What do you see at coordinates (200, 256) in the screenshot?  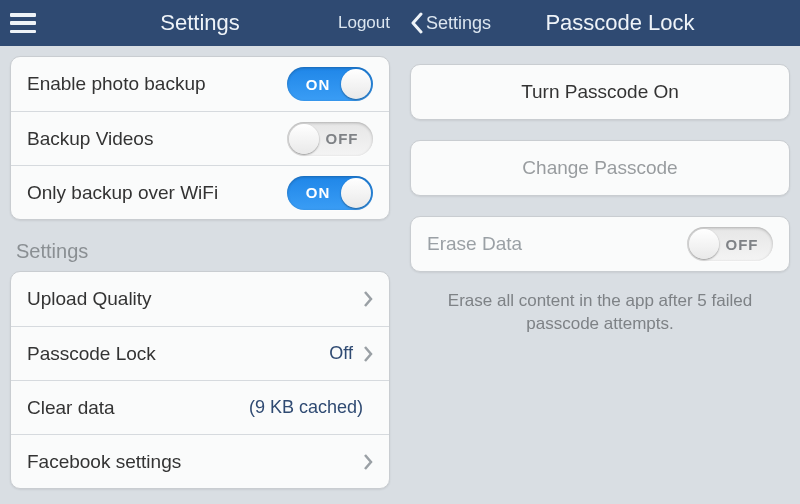 I see `settings-section-title: Settings` at bounding box center [200, 256].